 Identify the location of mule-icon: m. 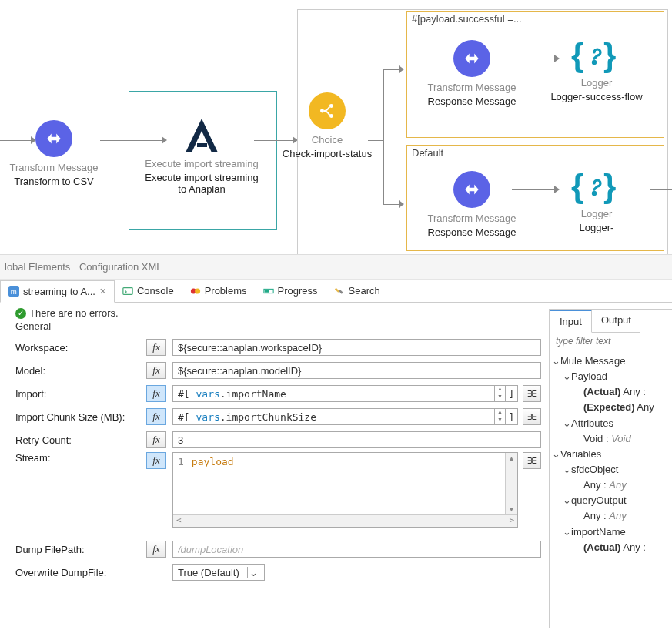
(14, 291).